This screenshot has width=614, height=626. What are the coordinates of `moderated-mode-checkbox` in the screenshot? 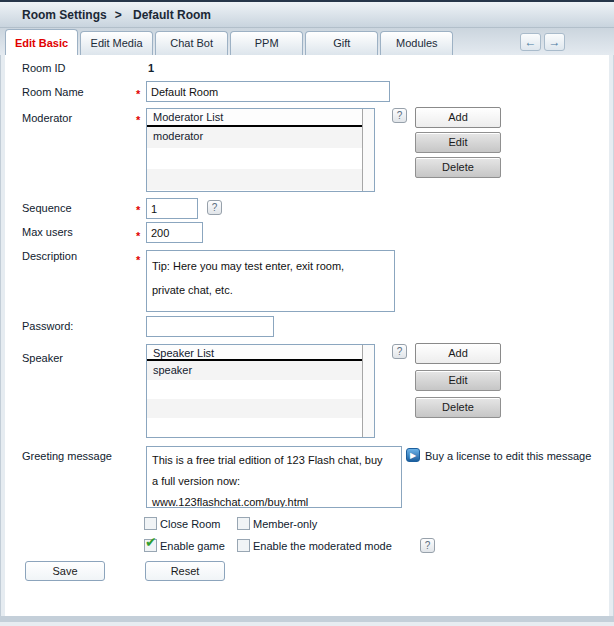 It's located at (244, 546).